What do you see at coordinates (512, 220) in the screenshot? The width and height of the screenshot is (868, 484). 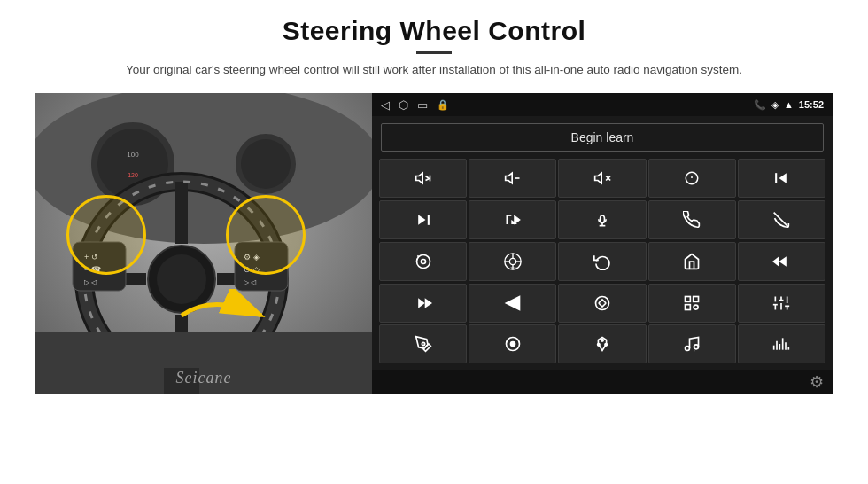 I see `ctrl-btn-skip-fwd` at bounding box center [512, 220].